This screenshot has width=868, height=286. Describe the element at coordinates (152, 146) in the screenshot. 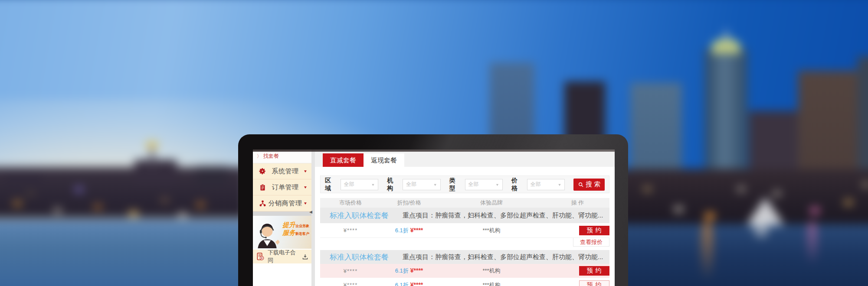

I see `space-needle-top` at that location.